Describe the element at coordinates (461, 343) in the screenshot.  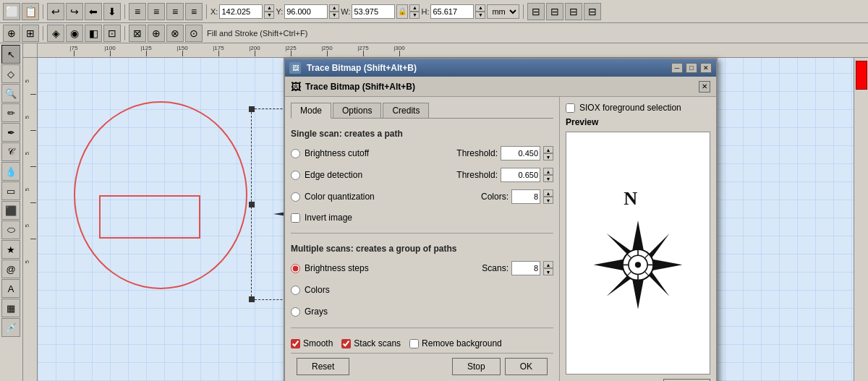
I see `remove-bg-label: Remove background` at that location.